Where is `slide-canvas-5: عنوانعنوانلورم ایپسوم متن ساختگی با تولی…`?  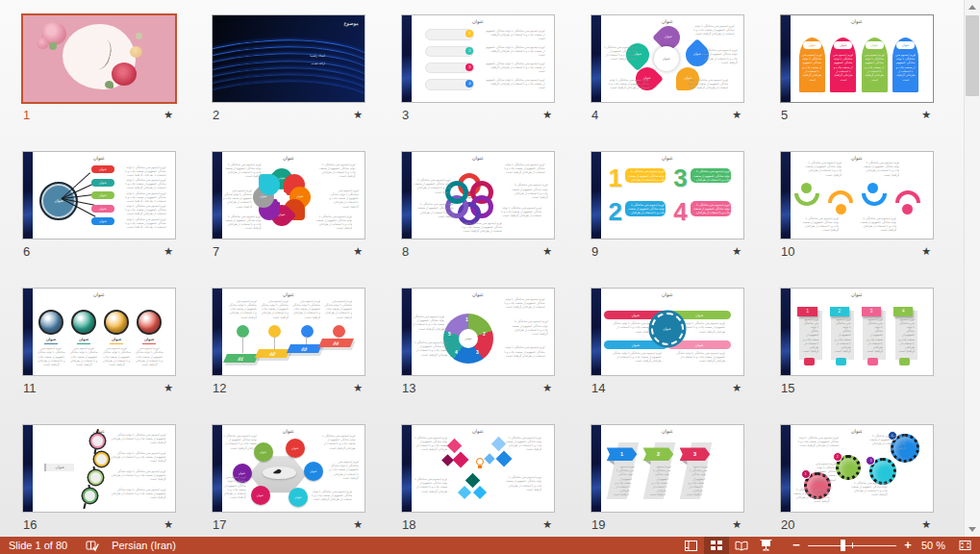
slide-canvas-5: عنوانعنوانلورم ایپسوم متن ساختگی با تولی… is located at coordinates (857, 59).